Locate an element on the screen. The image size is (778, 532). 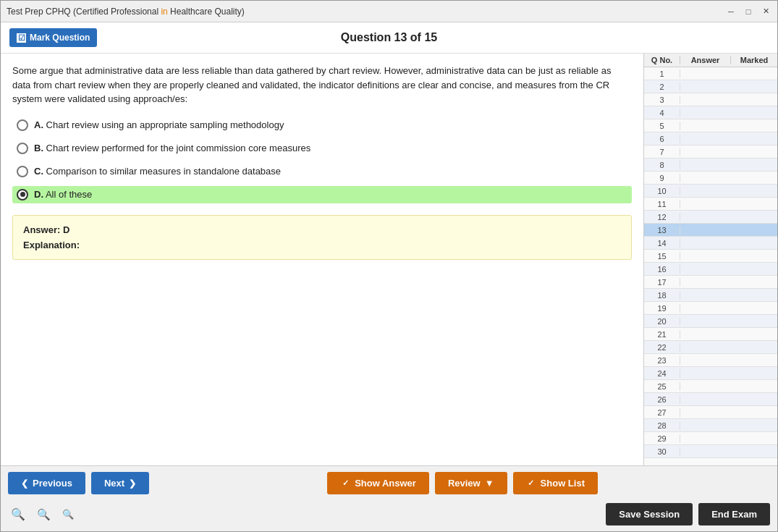
sidebar-qno: 18 is located at coordinates (662, 295).